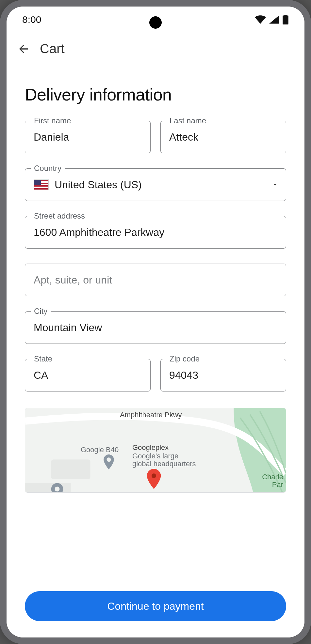  What do you see at coordinates (48, 168) in the screenshot?
I see `country-label: Country` at bounding box center [48, 168].